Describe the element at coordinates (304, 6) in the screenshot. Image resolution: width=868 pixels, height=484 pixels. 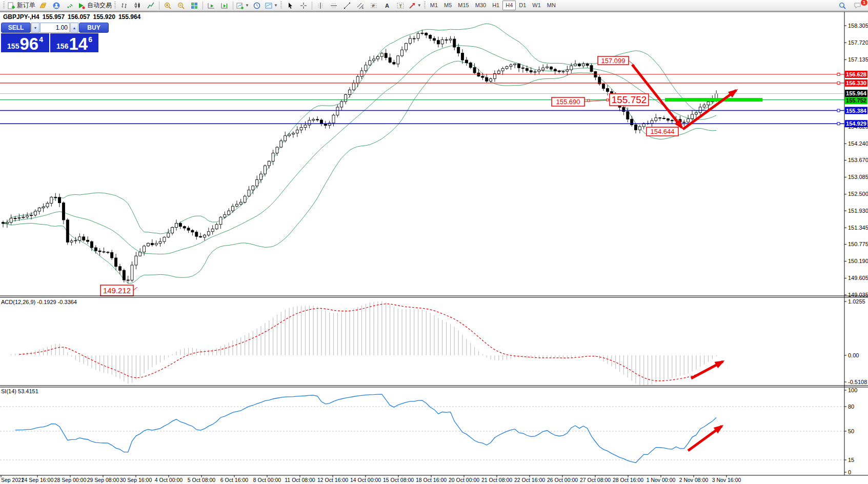
I see `crosshair-button` at that location.